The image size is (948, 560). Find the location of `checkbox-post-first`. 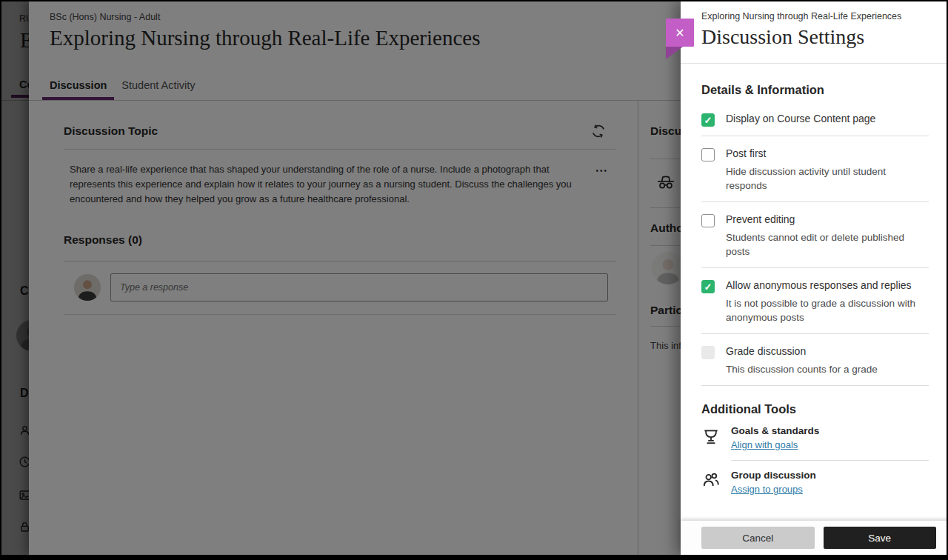

checkbox-post-first is located at coordinates (708, 155).